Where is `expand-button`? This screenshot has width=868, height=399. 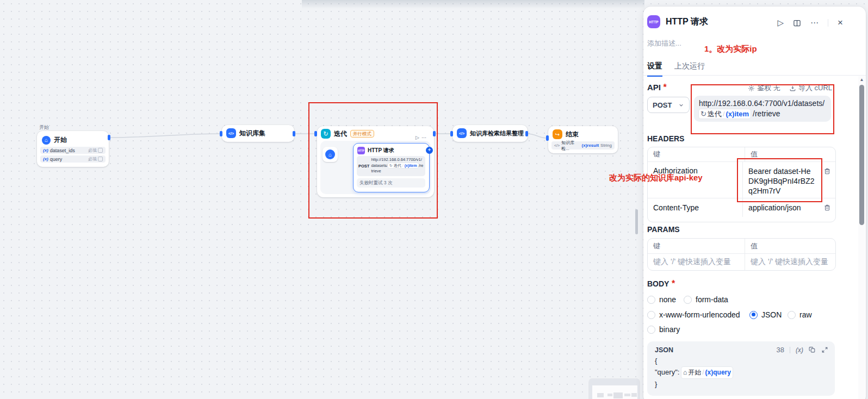
expand-button is located at coordinates (824, 350).